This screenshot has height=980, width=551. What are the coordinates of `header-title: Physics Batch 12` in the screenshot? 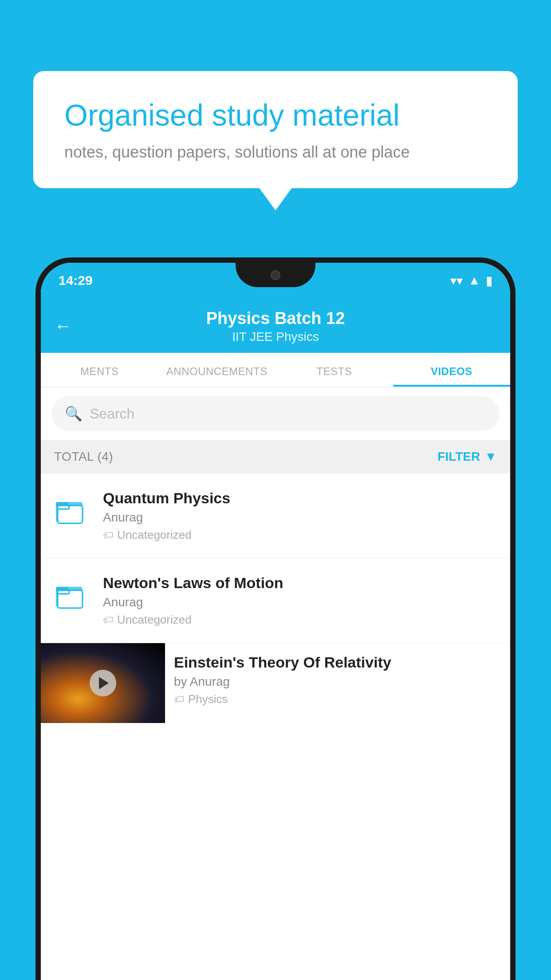 It's located at (276, 319).